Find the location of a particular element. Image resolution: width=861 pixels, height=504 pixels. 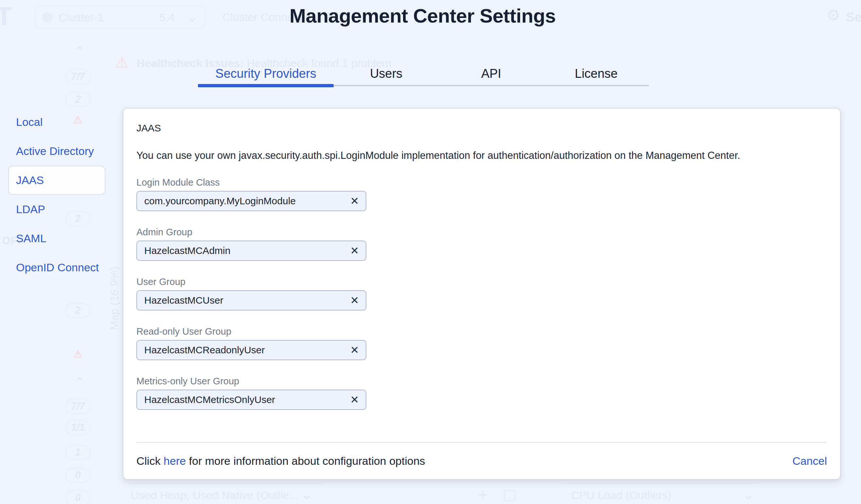

settings-tab-bar: Security Providers Users API License is located at coordinates (423, 74).